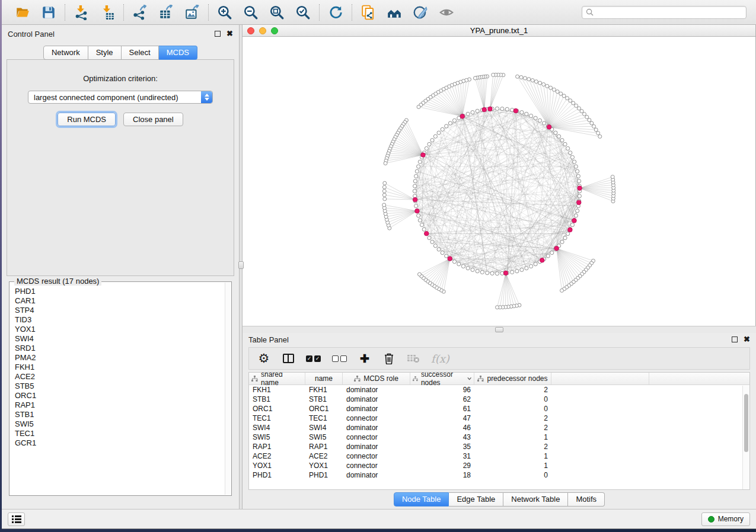 This screenshot has width=756, height=532. Describe the element at coordinates (499, 390) in the screenshot. I see `table-row: FKH1FKH1dominator962` at that location.